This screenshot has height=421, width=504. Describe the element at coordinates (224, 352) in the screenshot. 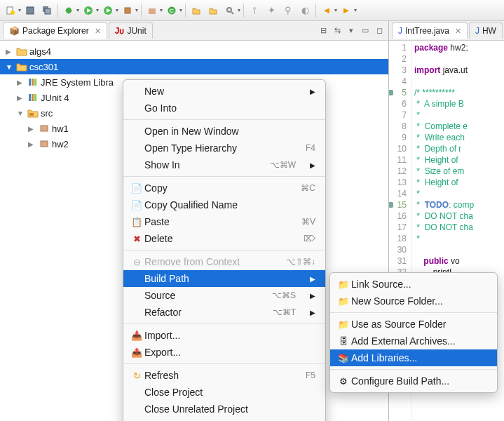

I see `menu-export: 📤Export...` at that location.